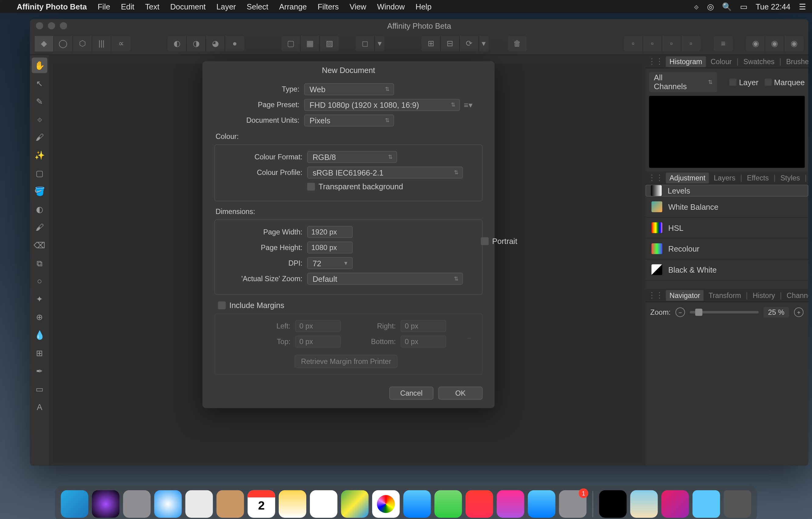 This screenshot has width=812, height=519. Describe the element at coordinates (39, 191) in the screenshot. I see `flood-fill-icon: 🪣` at that location.